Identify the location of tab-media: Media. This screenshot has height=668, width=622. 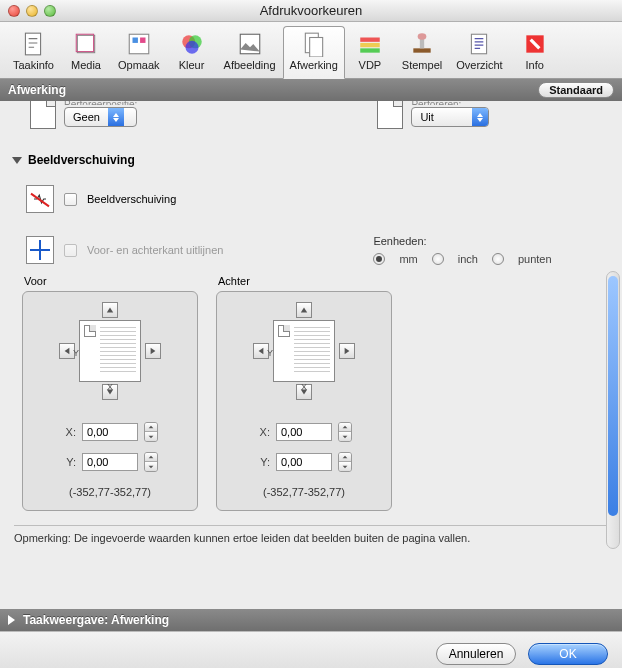
(86, 52).